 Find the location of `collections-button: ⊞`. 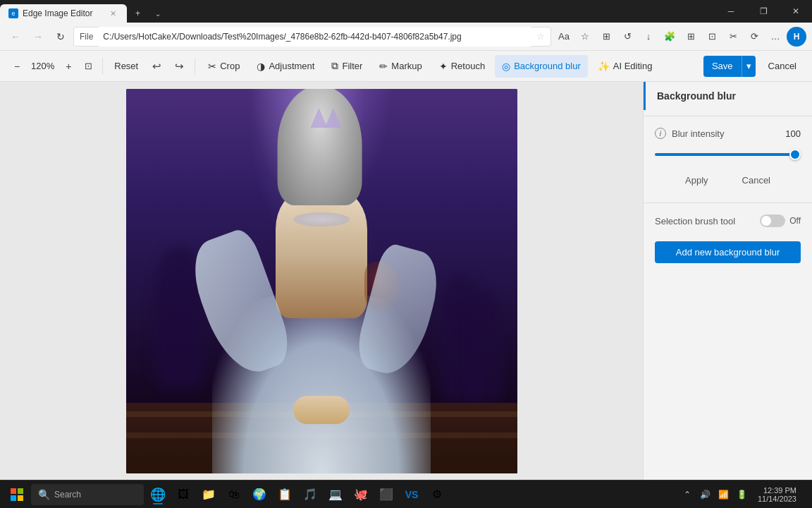

collections-button: ⊞ is located at coordinates (691, 37).